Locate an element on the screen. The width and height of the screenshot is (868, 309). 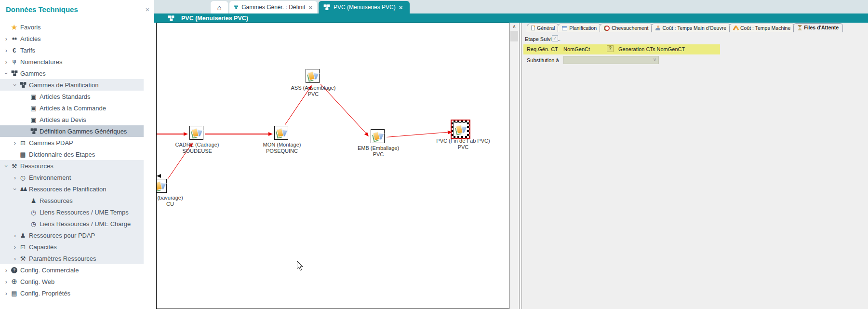
sidebar-item-nomenclatures: ›⋔Nomenclatures is located at coordinates (72, 62).